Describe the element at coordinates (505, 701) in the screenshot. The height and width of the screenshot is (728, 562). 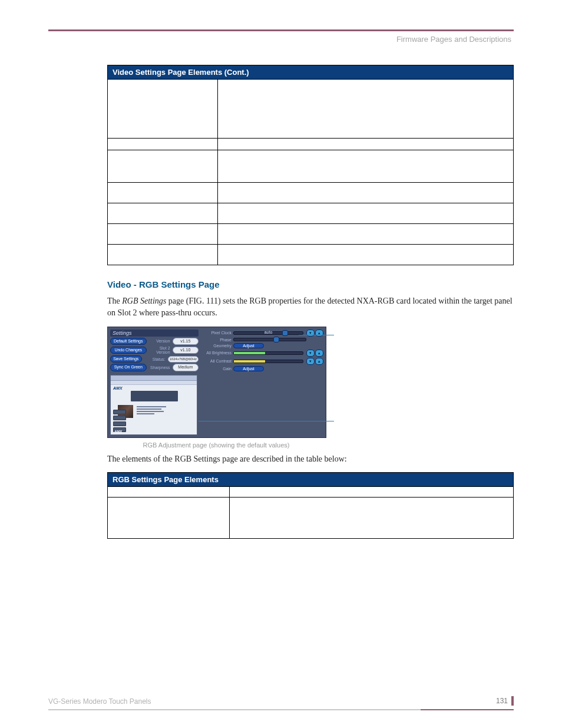
I see `footer-page-number: 131` at that location.